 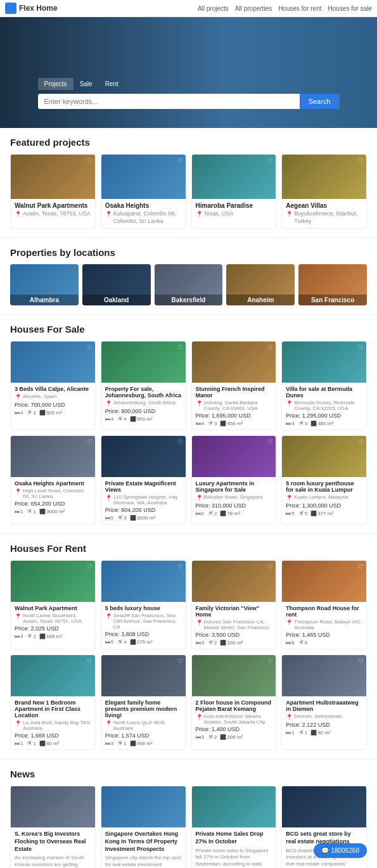 I want to click on house-card: ♡ Walnut Park Apartment 📍North Lamar Bou…, so click(x=53, y=604).